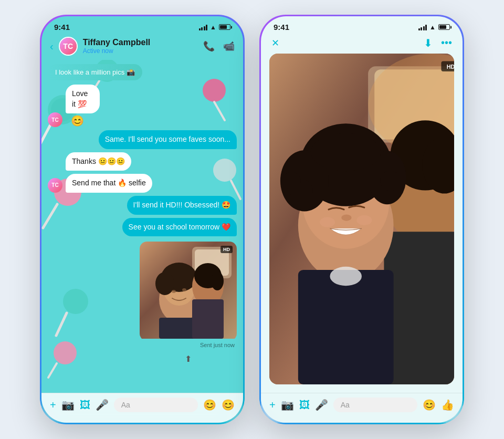  I want to click on plus-button: +, so click(53, 405).